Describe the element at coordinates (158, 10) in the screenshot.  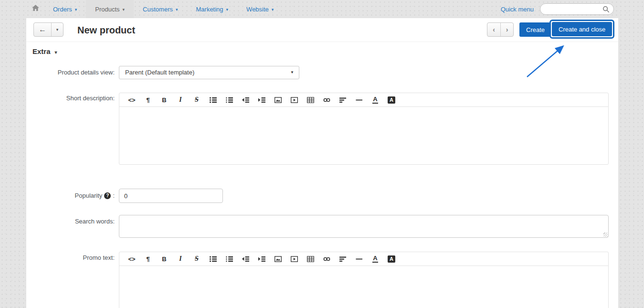
I see `nav-item-label: Customers` at that location.